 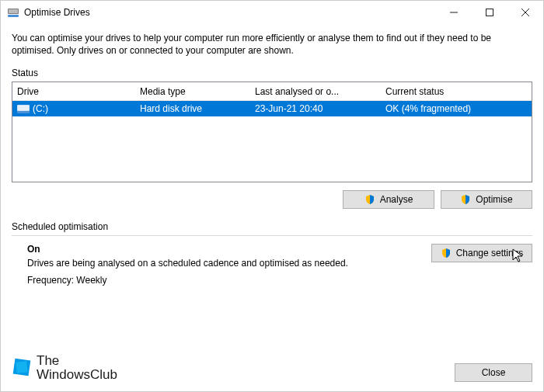 What do you see at coordinates (396, 199) in the screenshot?
I see `analyse-label: Analyse` at bounding box center [396, 199].